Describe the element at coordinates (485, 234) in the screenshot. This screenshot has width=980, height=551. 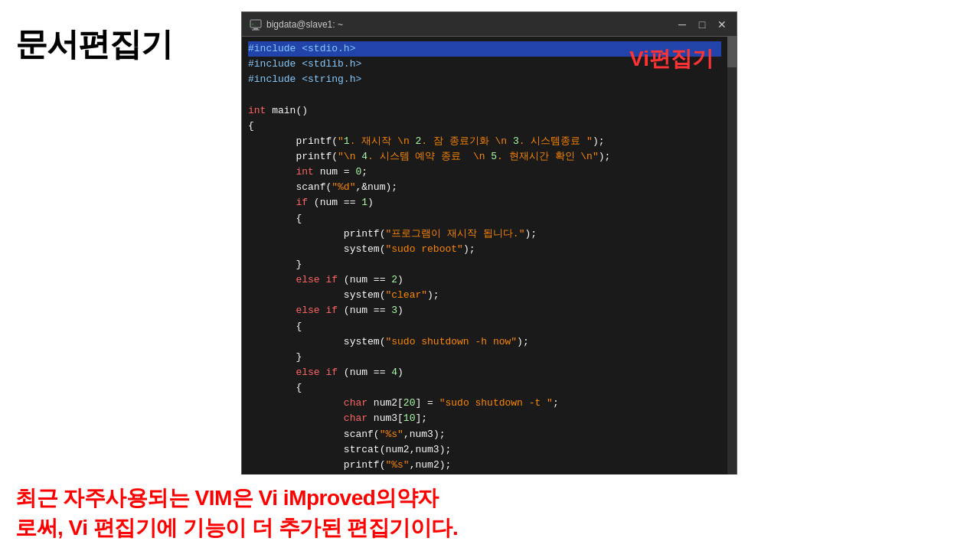
I see `code-line: printf("프로그램이 재시작 됩니다.");` at that location.